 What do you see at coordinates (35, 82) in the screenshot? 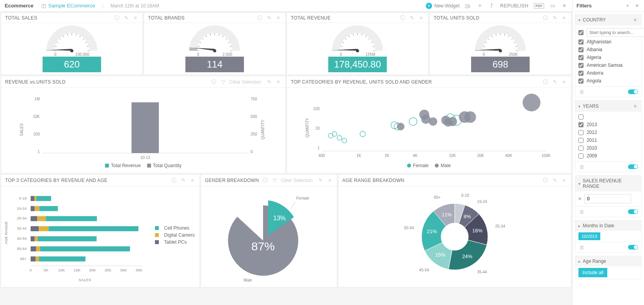
I see `widget-title: REVENUE vs.UNITS SOLD` at bounding box center [35, 82].